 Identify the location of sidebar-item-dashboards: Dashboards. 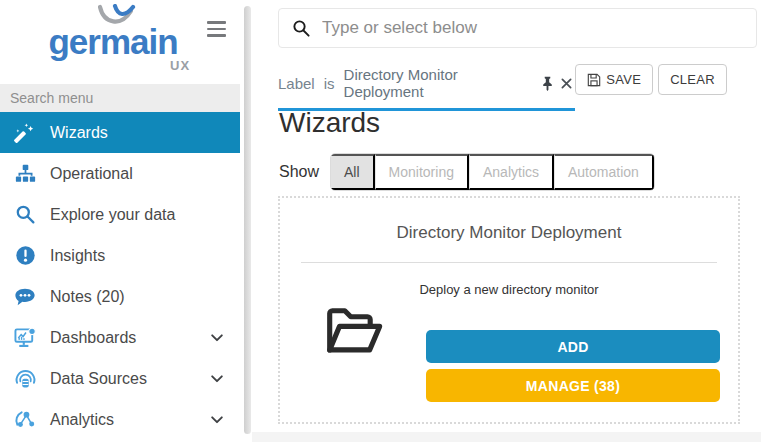
(120, 338).